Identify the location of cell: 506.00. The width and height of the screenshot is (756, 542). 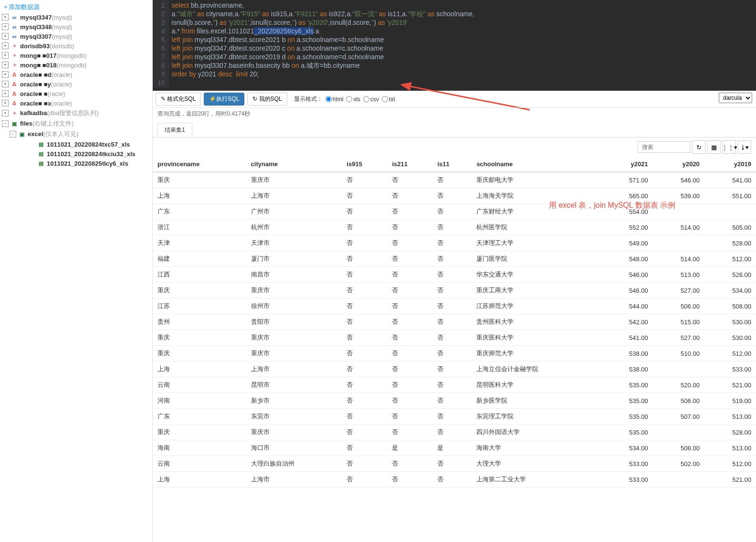
(679, 401).